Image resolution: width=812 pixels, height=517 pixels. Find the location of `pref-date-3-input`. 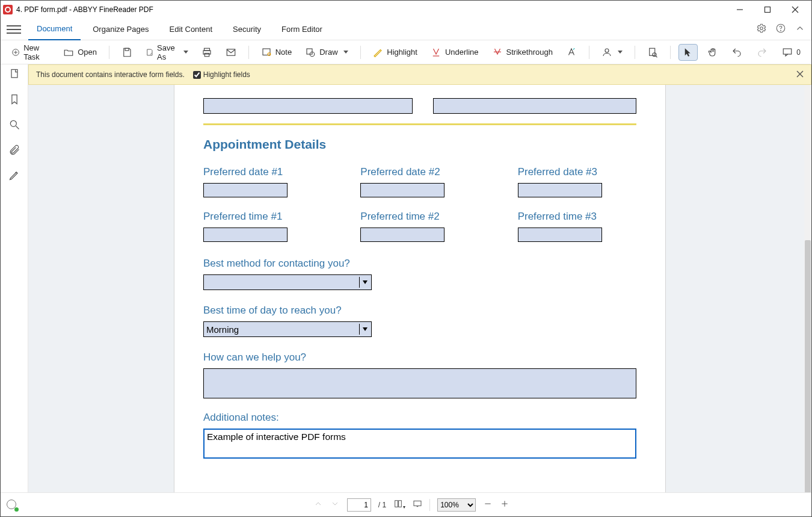

pref-date-3-input is located at coordinates (560, 190).